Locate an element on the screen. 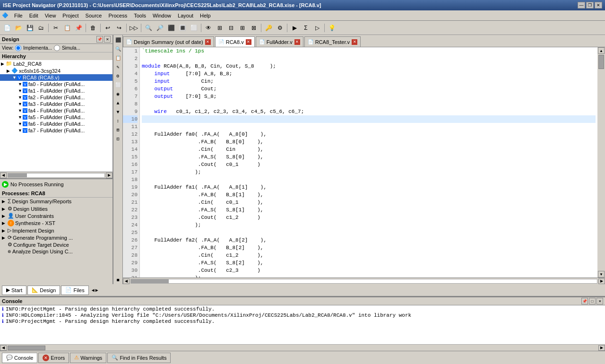 The width and height of the screenshot is (605, 364). console-tab-errors: ✕ Errors is located at coordinates (54, 358).